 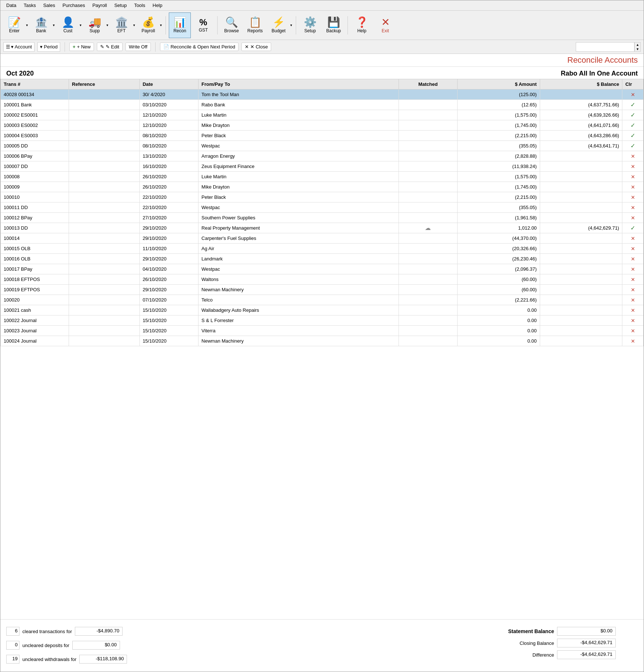 What do you see at coordinates (121, 25) in the screenshot?
I see `eft-btn: 🏛️ EFT` at bounding box center [121, 25].